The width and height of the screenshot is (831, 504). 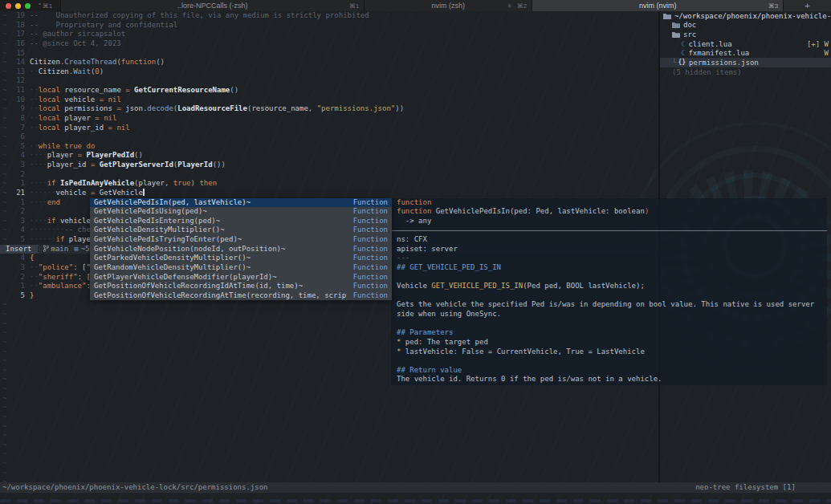 I want to click on minimize-window-button, so click(x=18, y=6).